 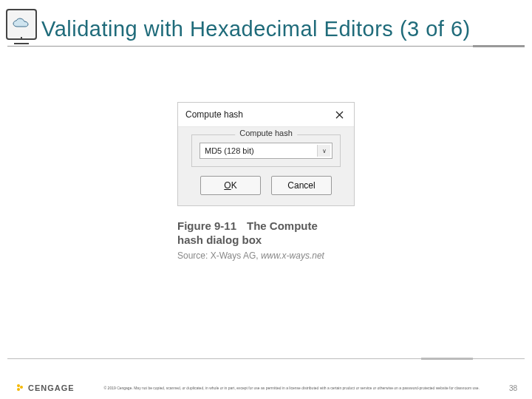 I want to click on footer-divider, so click(x=266, y=359).